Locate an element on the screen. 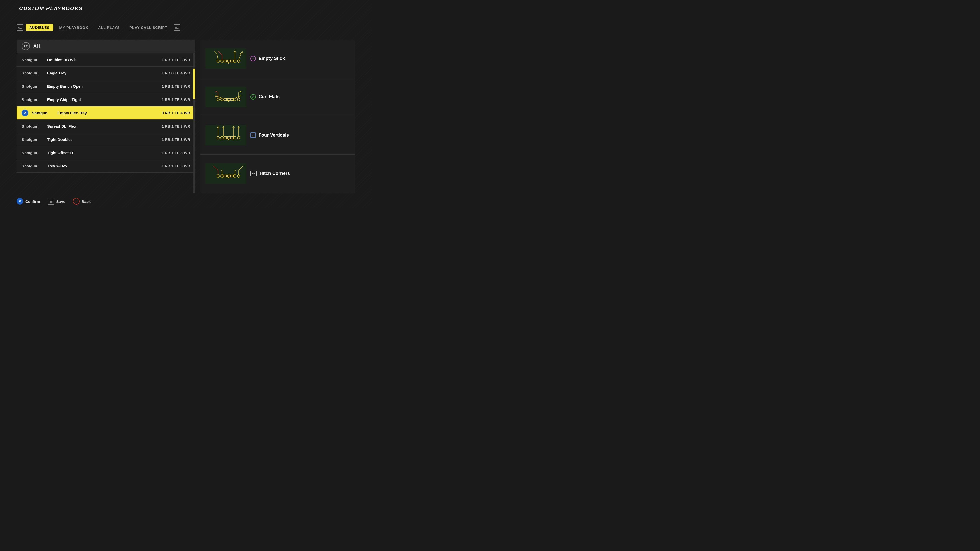 Image resolution: width=980 pixels, height=551 pixels. play-name-label: Empty Chips Tight is located at coordinates (104, 100).